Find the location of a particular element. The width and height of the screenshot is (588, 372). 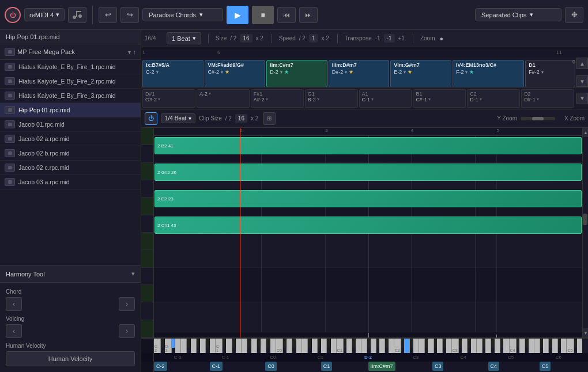

clip-g1: G1 B-2 ▾ is located at coordinates (331, 98).